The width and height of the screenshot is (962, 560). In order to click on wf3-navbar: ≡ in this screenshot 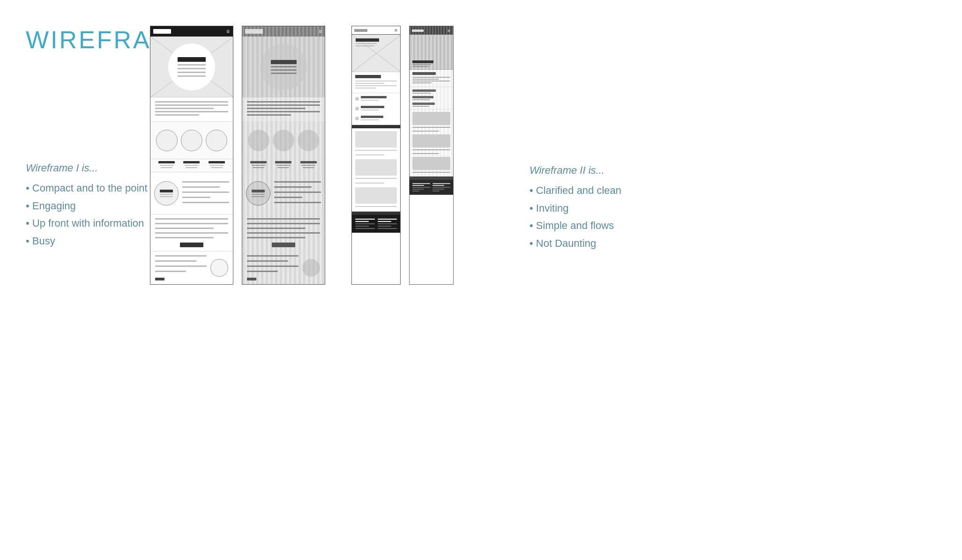, I will do `click(376, 30)`.